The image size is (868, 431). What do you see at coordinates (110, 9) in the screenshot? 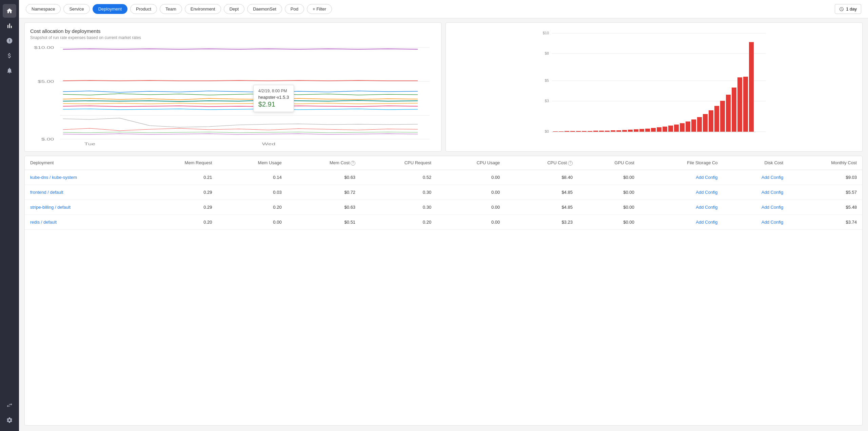
I see `chip-deployment: Deployment` at bounding box center [110, 9].